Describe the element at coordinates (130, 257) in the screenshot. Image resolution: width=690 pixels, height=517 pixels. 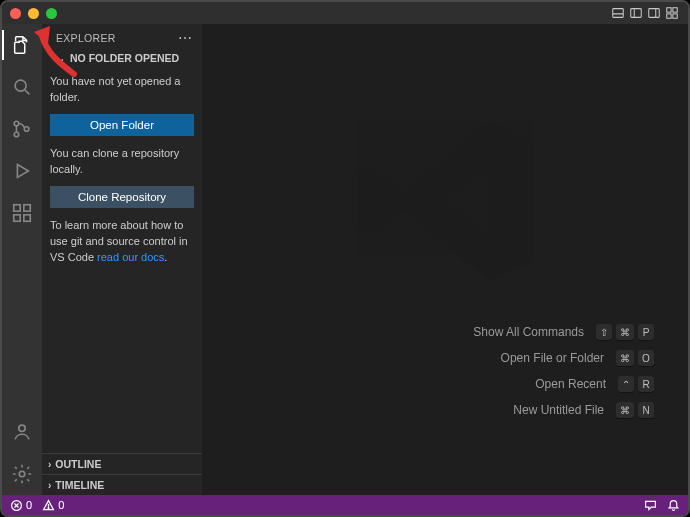
I see `read-our-docs-link: read our docs` at that location.